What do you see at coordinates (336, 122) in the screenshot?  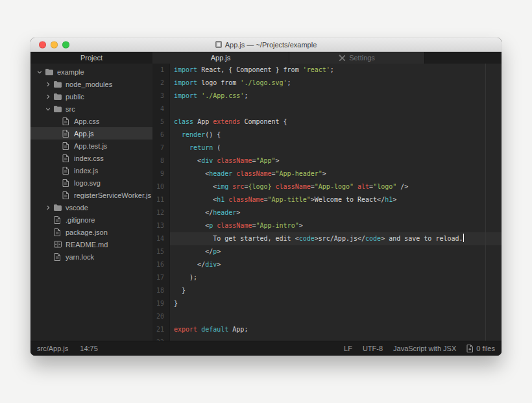 I see `code-text: class App extends Component {` at bounding box center [336, 122].